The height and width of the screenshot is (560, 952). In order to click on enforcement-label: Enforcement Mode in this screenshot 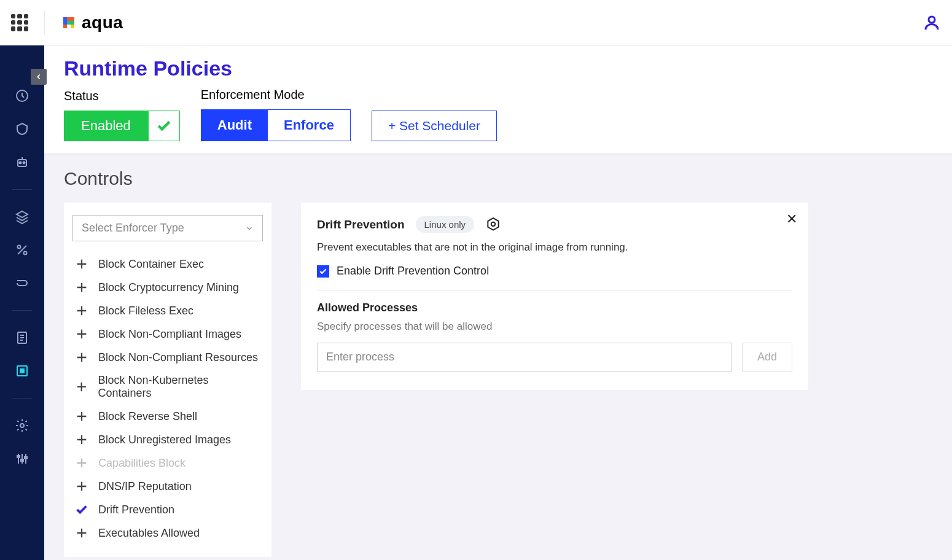, I will do `click(276, 95)`.